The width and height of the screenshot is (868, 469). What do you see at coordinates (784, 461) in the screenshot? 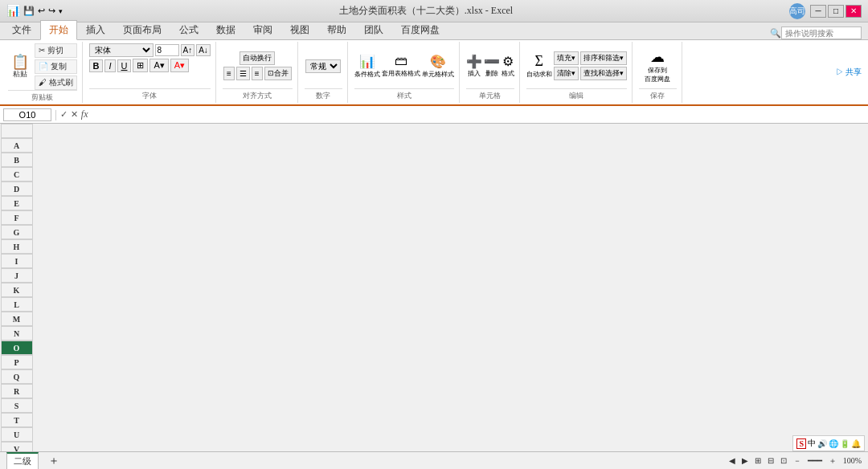
I see `view-page-break: ⊡` at bounding box center [784, 461].